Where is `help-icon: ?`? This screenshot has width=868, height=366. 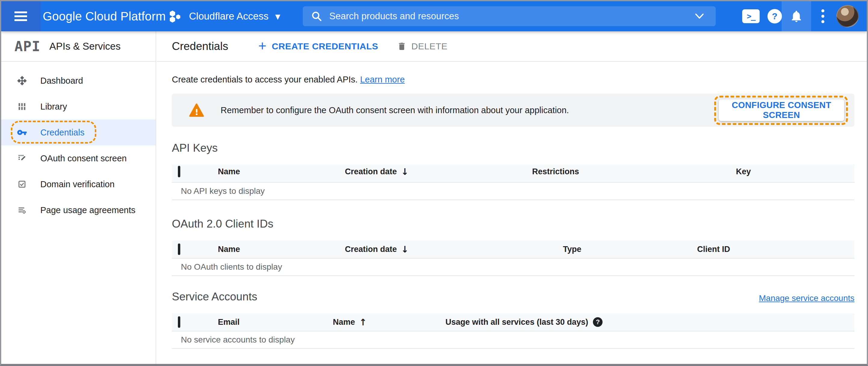
help-icon: ? is located at coordinates (775, 16).